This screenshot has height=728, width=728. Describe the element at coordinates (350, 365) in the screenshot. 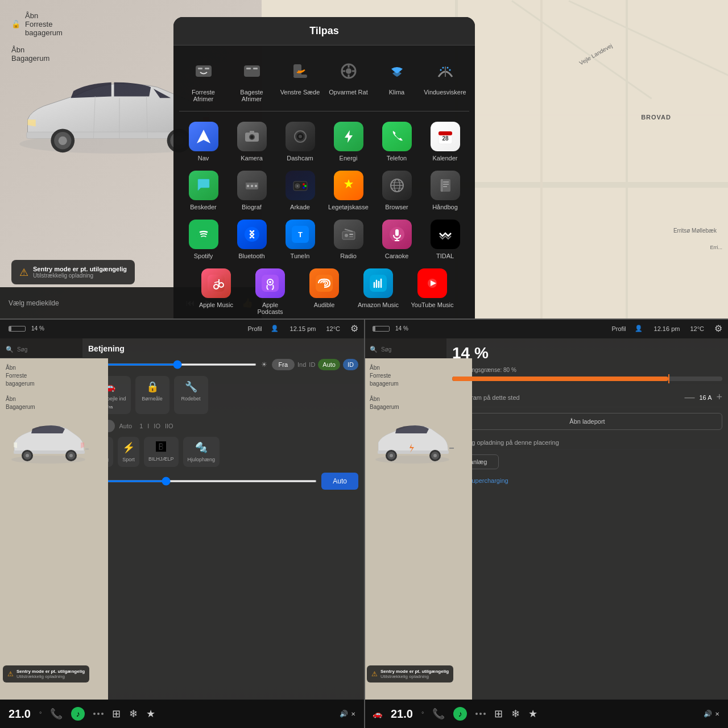

I see `toggle-id2-btn: ID` at that location.